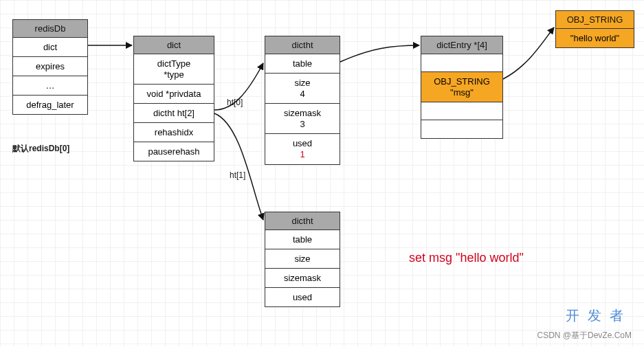 This screenshot has height=347, width=644. What do you see at coordinates (238, 175) in the screenshot?
I see `ht1-label: ht[1]` at bounding box center [238, 175].